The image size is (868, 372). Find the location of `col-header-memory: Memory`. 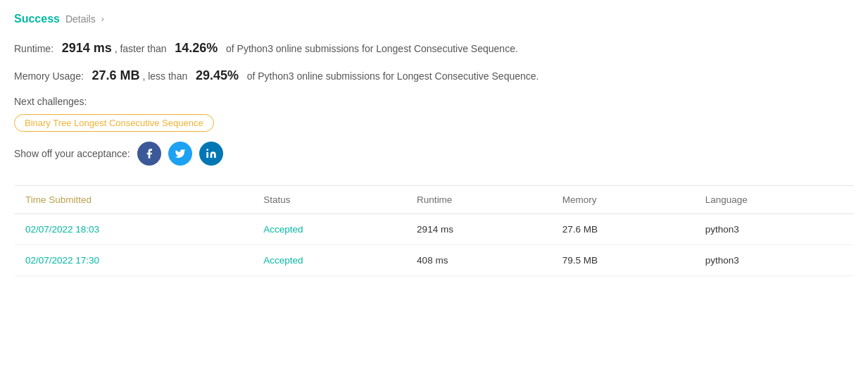

col-header-memory: Memory is located at coordinates (622, 200).